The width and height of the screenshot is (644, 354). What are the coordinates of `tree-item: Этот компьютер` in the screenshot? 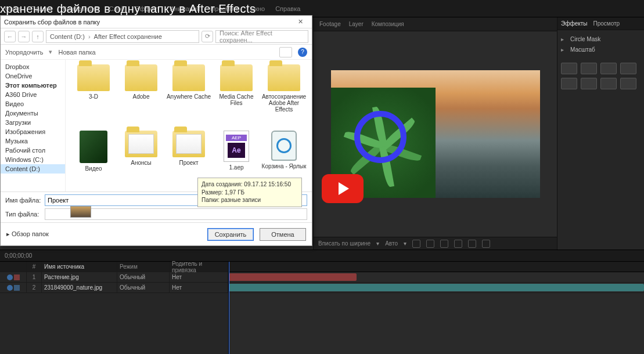 It's located at (33, 85).